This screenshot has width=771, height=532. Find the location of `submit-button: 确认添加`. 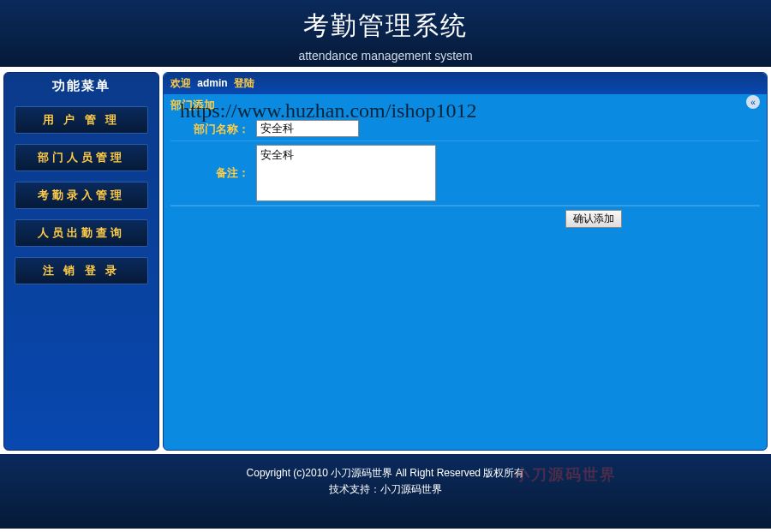

submit-button: 确认添加 is located at coordinates (594, 219).